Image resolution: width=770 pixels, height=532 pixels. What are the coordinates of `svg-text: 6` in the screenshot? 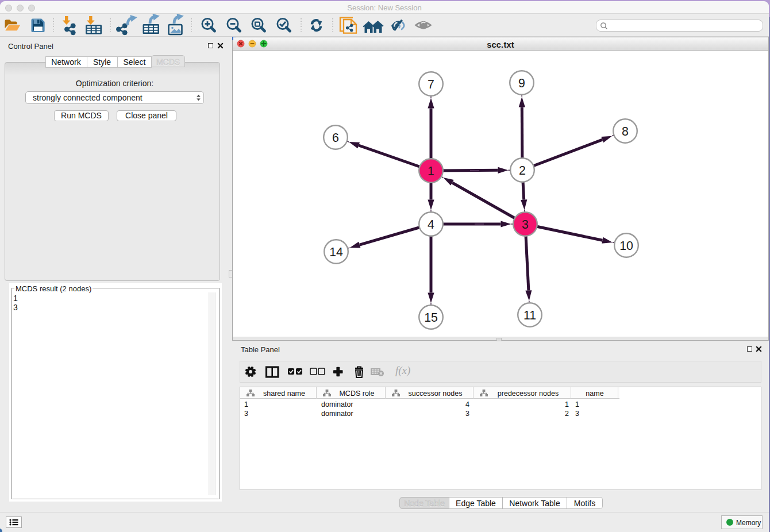 It's located at (336, 138).